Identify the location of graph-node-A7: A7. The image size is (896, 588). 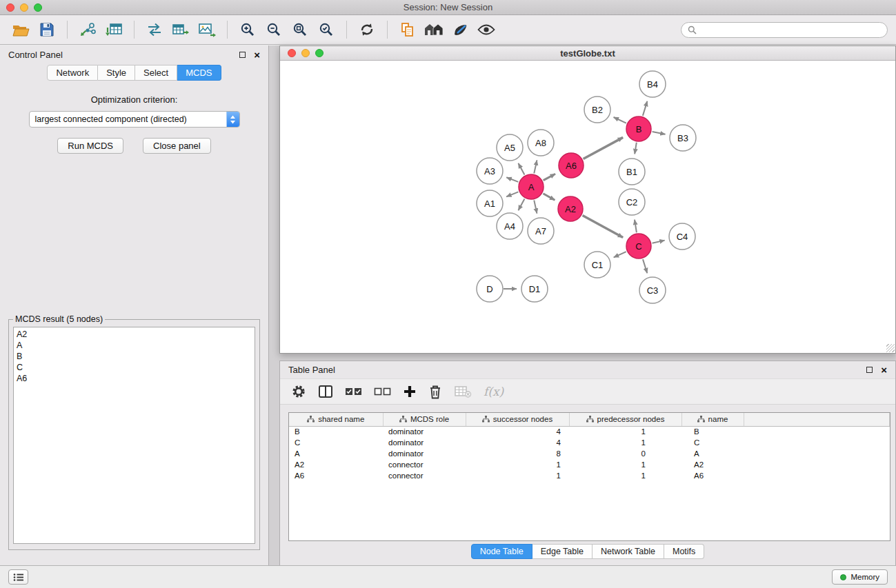
(541, 231).